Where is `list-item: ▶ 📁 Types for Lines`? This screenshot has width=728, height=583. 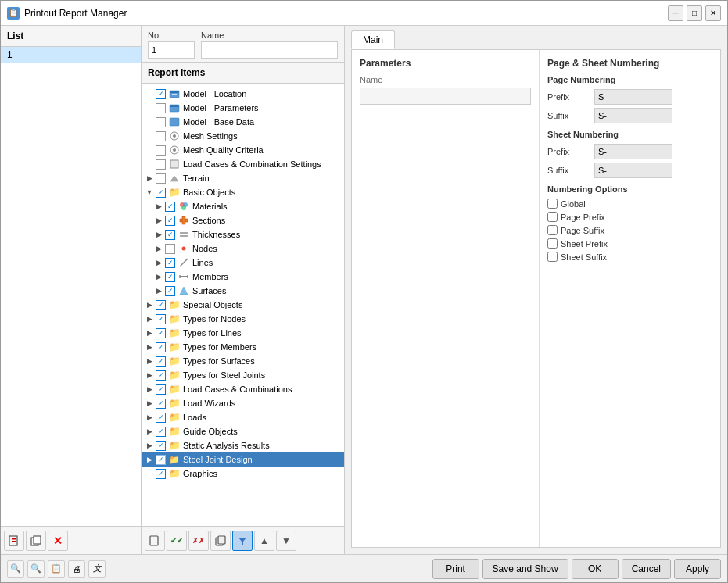
list-item: ▶ 📁 Types for Lines is located at coordinates (242, 333).